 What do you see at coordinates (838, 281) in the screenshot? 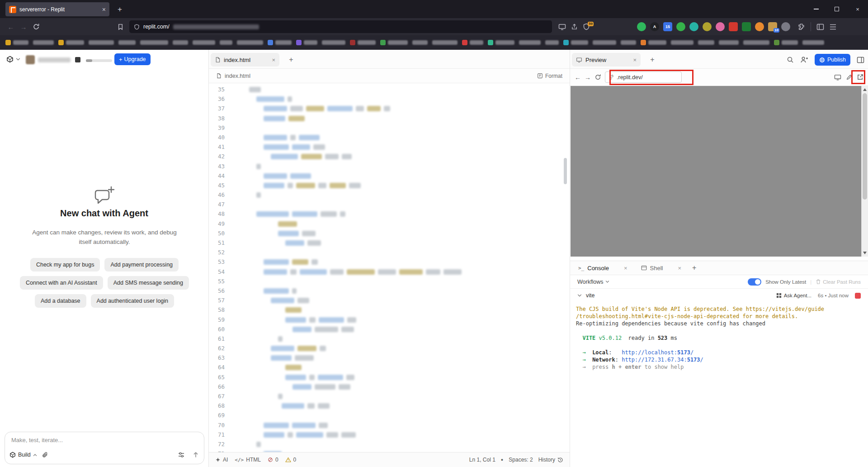
I see `clear-past-runs-button: Clear Past Runs` at bounding box center [838, 281].